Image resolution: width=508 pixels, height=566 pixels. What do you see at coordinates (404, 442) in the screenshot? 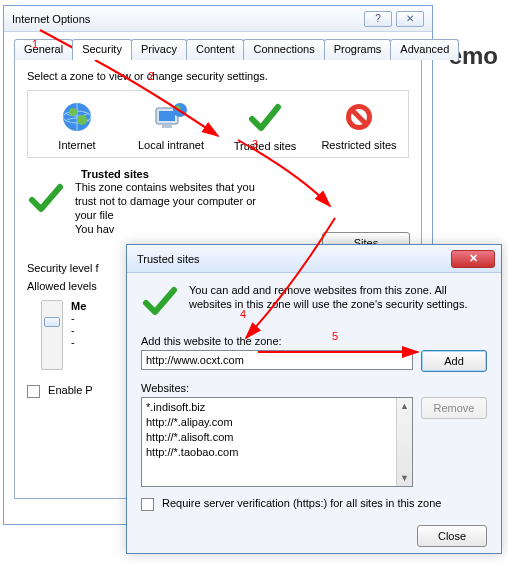
I see `scrollbar: ▲ ▼` at bounding box center [404, 442].